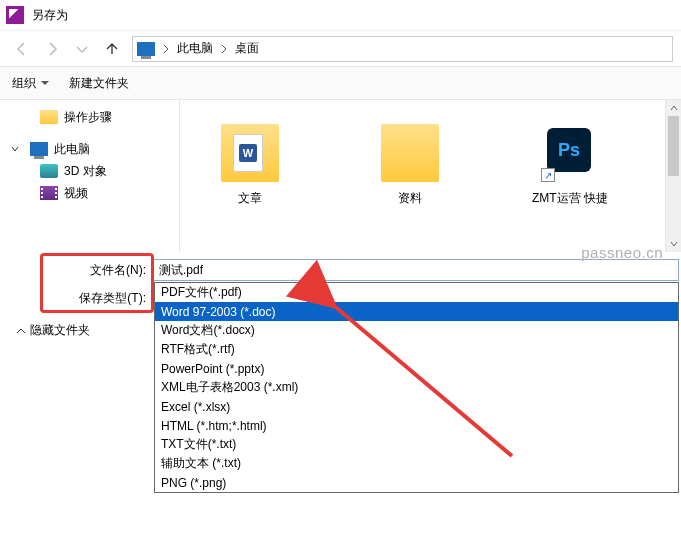 This screenshot has width=681, height=559. I want to click on save-fields: 文件名(N): 保存类型(T): PDF文件(*.pdf) PDF文件(*.pd…, so click(340, 284).